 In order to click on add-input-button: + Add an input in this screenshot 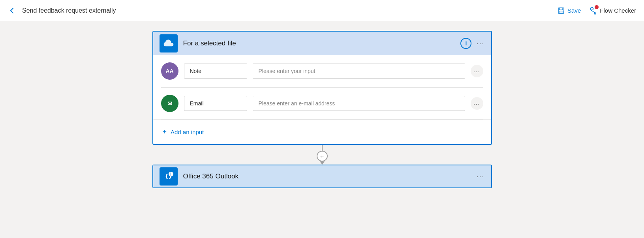, I will do `click(322, 132)`.